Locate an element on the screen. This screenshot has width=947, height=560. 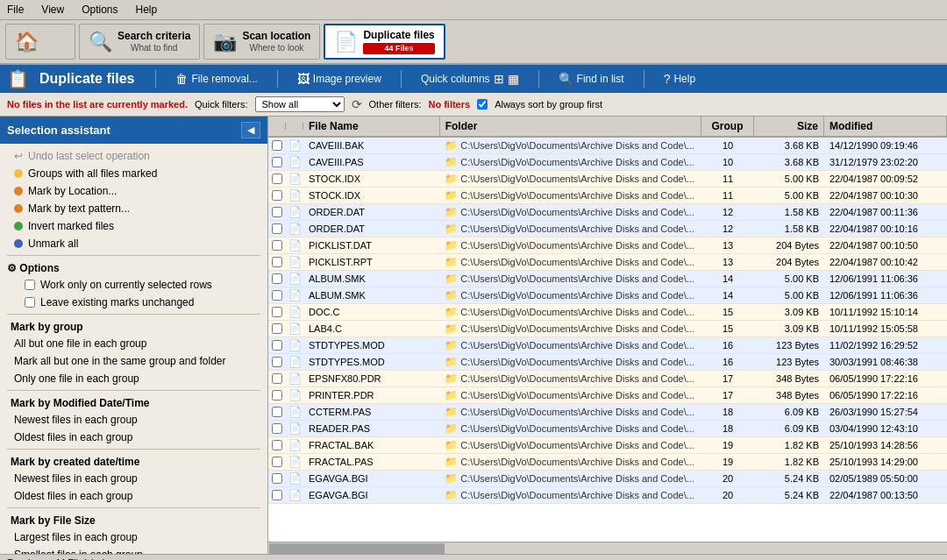
image-preview-button: 🖼 Image preview is located at coordinates (339, 79).